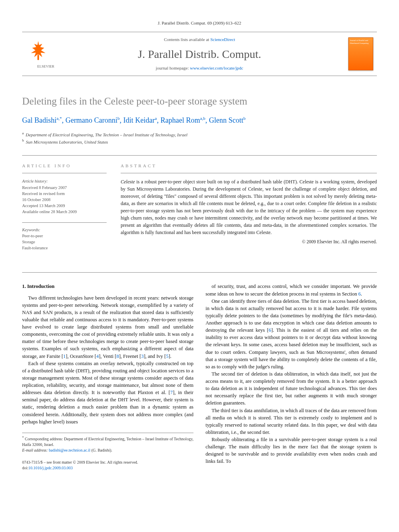  What do you see at coordinates (51, 468) in the screenshot?
I see `doi-link: 10.1016/j.jpdc.2009.03.003` at bounding box center [51, 468].